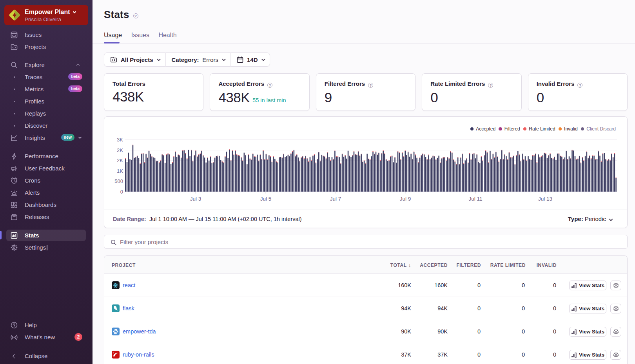 This screenshot has width=635, height=364. I want to click on svg-text: Jul 5, so click(266, 199).